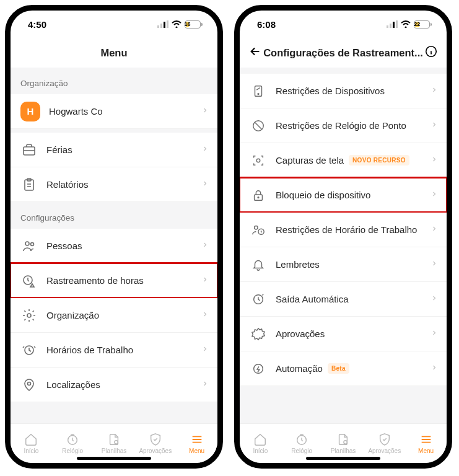 The height and width of the screenshot is (476, 459). I want to click on row-label: Automação Beta, so click(349, 368).